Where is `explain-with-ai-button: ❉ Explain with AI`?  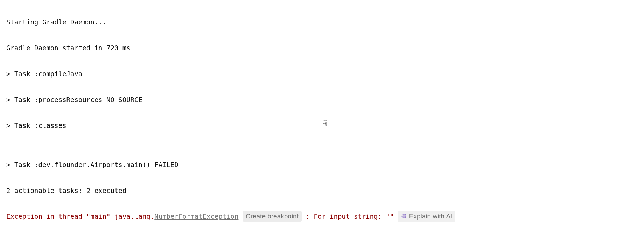 explain-with-ai-button: ❉ Explain with AI is located at coordinates (427, 217).